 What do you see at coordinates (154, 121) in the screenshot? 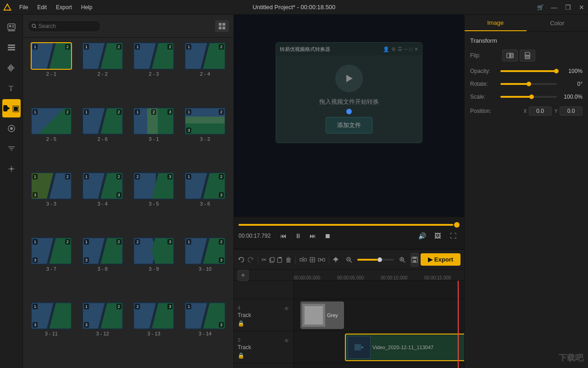
I see `transition-thumb-3-1: 123` at bounding box center [154, 121].